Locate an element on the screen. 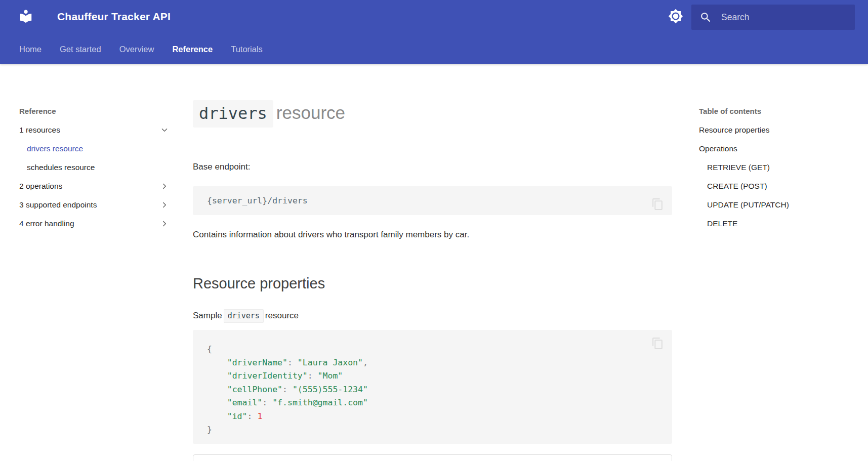  sidebar-item-supported-endpoints: 3 supported endpoints is located at coordinates (93, 205).